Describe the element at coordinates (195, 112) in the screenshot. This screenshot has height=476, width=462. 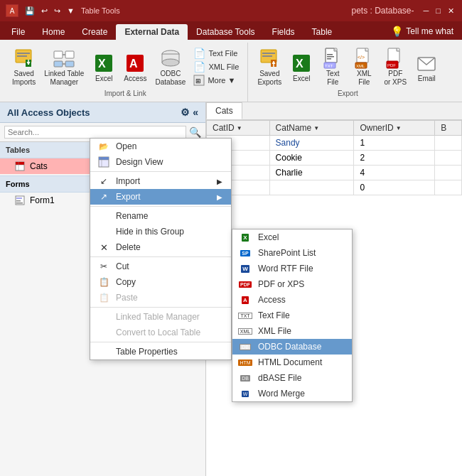
I see `nav-collapse-icon: «` at that location.